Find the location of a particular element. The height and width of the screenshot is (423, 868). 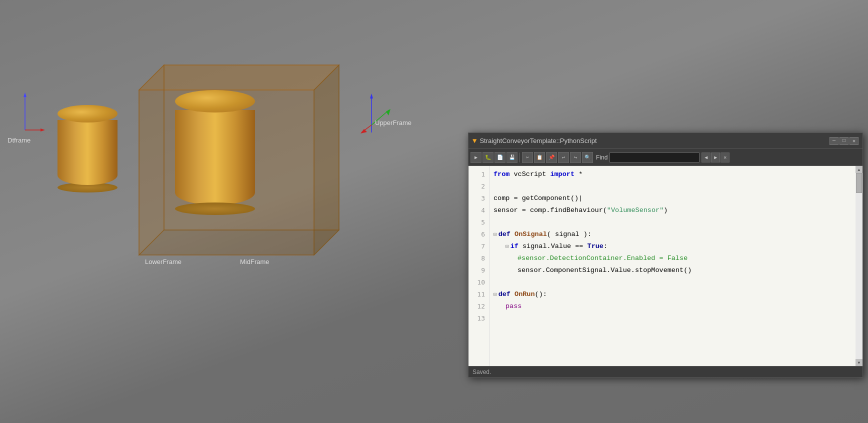

kw-def-2: def is located at coordinates (504, 294).